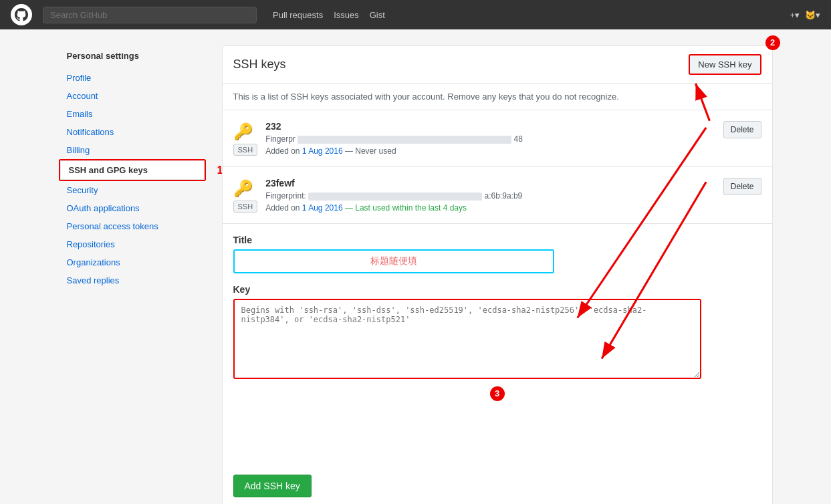 Image resolution: width=831 pixels, height=504 pixels. Describe the element at coordinates (132, 132) in the screenshot. I see `sidebar-item-notifications: Notifications` at that location.